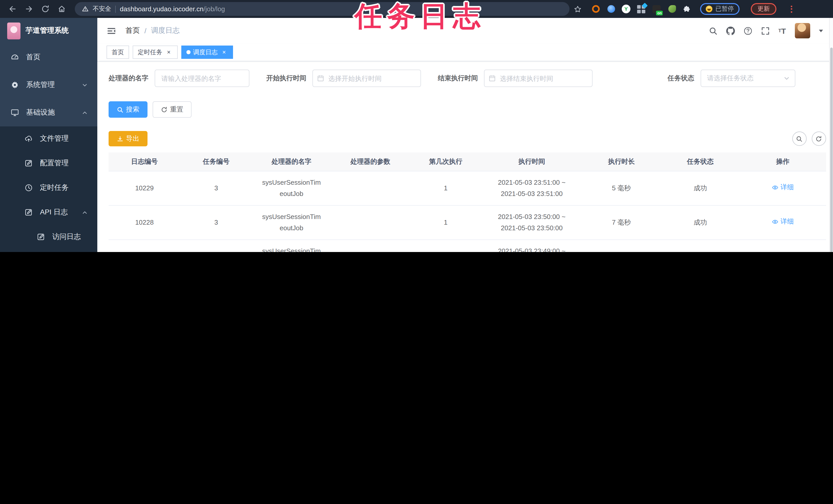  Describe the element at coordinates (731, 31) in the screenshot. I see `github-icon` at that location.